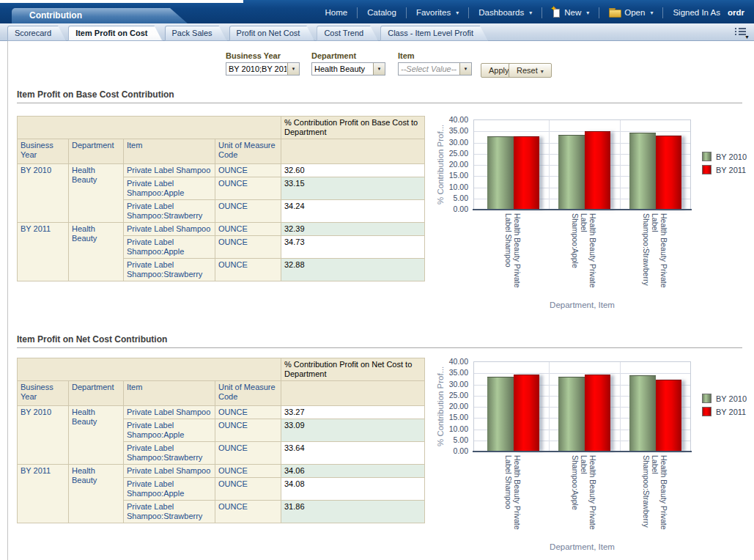 Image resolution: width=754 pixels, height=560 pixels. I want to click on tab-class-item-level-profit: Class - Item Level Profit, so click(434, 34).